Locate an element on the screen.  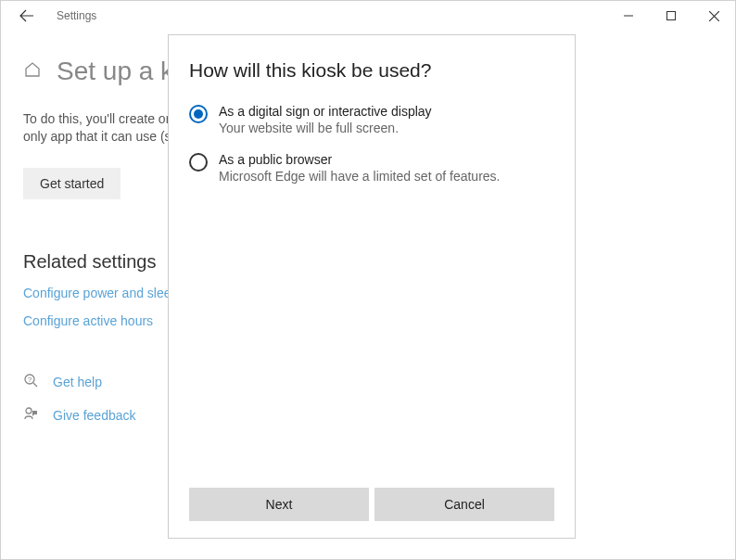
maximize-icon is located at coordinates (671, 16).